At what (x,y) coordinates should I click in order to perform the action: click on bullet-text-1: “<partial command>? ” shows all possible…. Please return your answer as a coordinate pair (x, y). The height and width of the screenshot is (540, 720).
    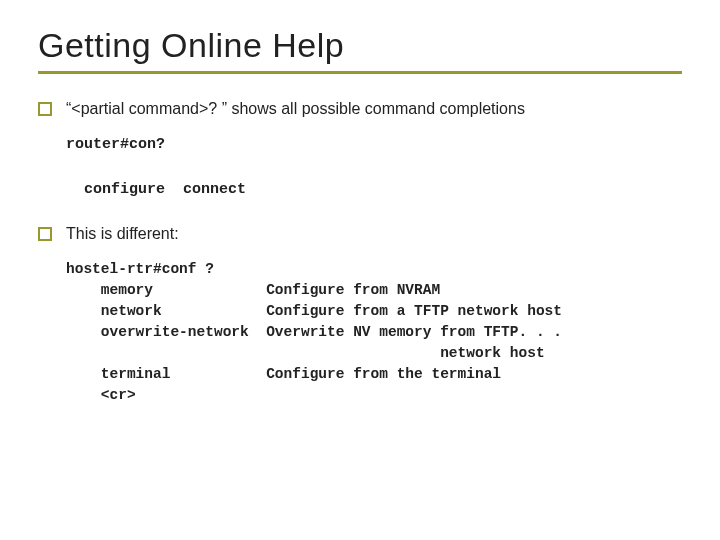
    Looking at the image, I should click on (296, 109).